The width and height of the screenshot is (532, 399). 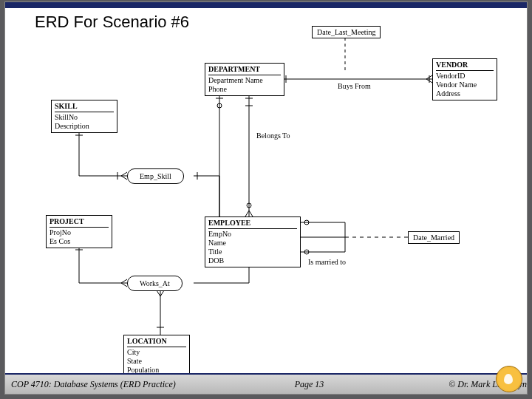 What do you see at coordinates (61, 236) in the screenshot?
I see `entity-attrs: ProjNo Es Cos` at bounding box center [61, 236].